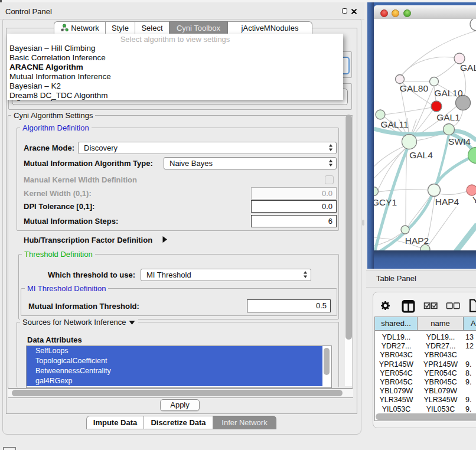 Image resolution: width=476 pixels, height=450 pixels. Describe the element at coordinates (449, 93) in the screenshot. I see `svg-text: GAL10` at that location.